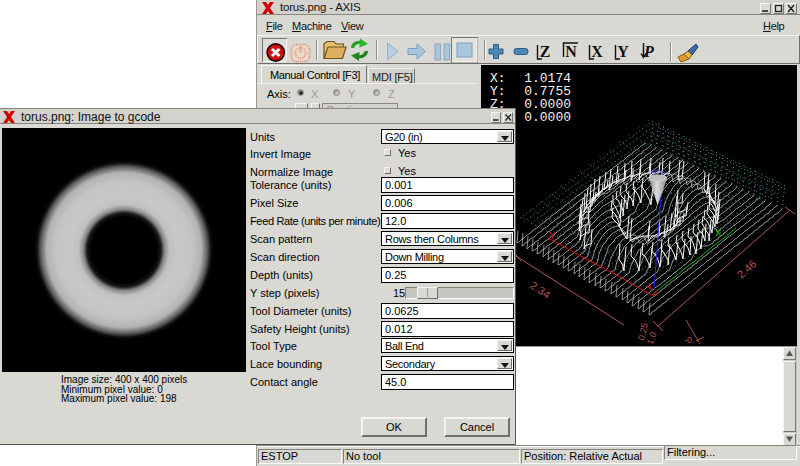 This screenshot has width=800, height=466. I want to click on svg-text: P, so click(648, 52).